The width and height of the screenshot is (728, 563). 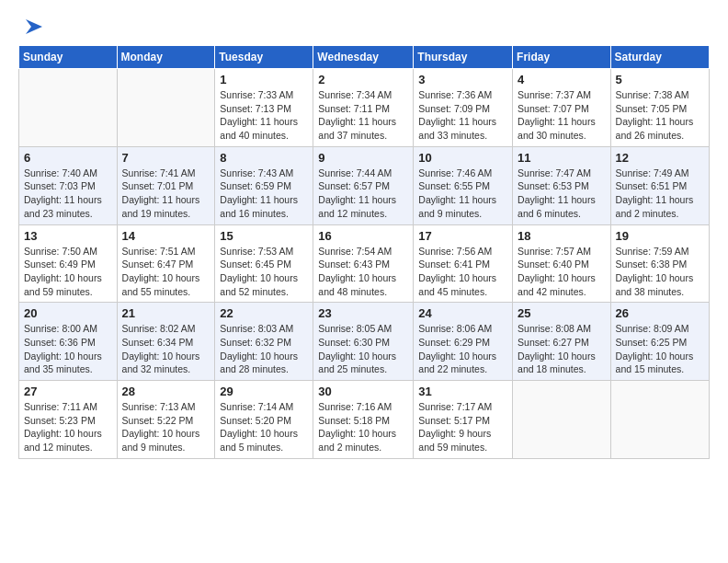 I want to click on day-number: 19, so click(x=660, y=236).